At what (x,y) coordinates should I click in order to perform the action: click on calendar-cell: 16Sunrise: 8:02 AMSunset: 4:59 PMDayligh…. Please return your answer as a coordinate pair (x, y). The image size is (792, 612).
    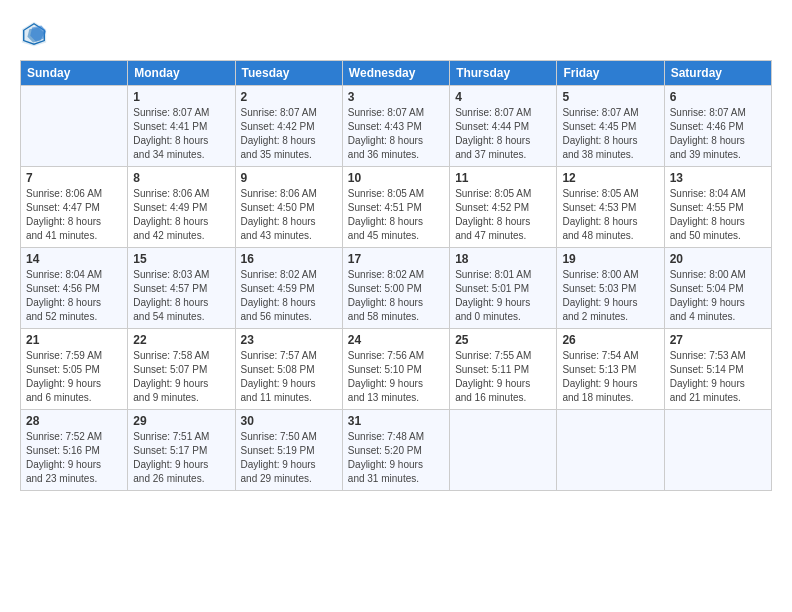
    Looking at the image, I should click on (288, 288).